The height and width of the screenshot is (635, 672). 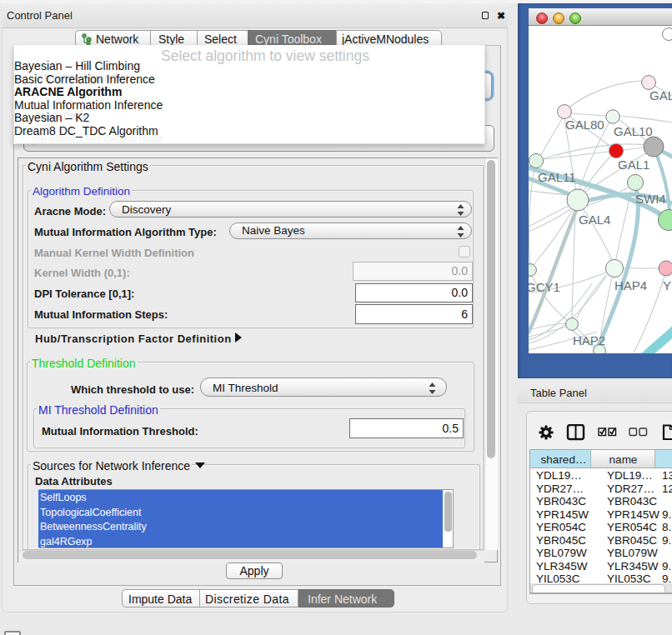 What do you see at coordinates (589, 340) in the screenshot?
I see `svg-text: HAP2` at bounding box center [589, 340].